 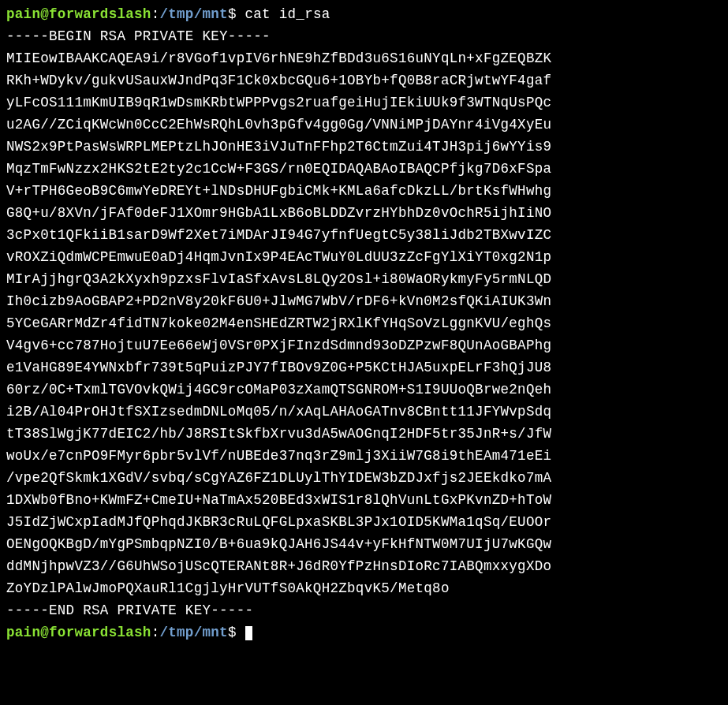 I want to click on key-line: u2AG//ZCiqKWcWn0CcC2EhWsRQhL0vh3pGfv4gg0…, so click(x=364, y=125).